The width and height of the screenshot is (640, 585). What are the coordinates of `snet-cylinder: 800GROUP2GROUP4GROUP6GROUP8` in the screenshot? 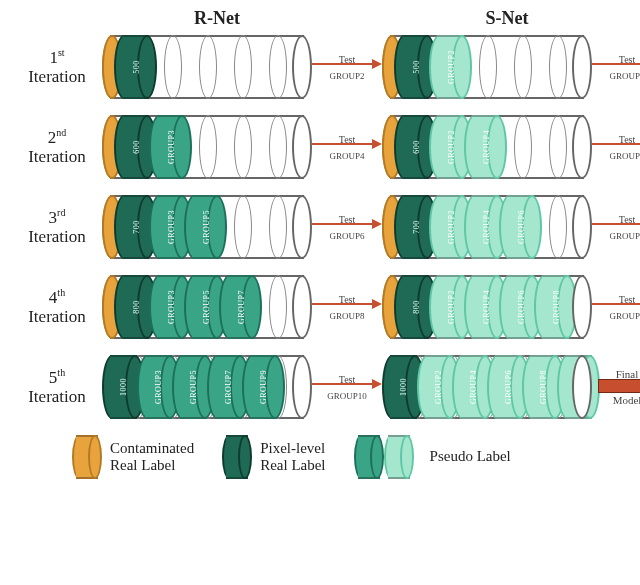 It's located at (487, 307).